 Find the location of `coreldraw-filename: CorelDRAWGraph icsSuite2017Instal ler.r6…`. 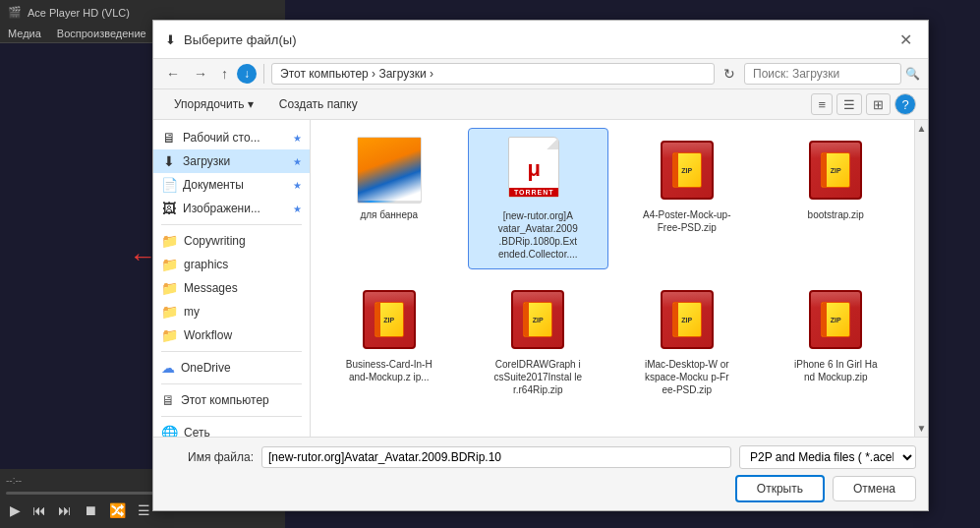

coreldraw-filename: CorelDRAWGraph icsSuite2017Instal ler.r6… is located at coordinates (538, 378).